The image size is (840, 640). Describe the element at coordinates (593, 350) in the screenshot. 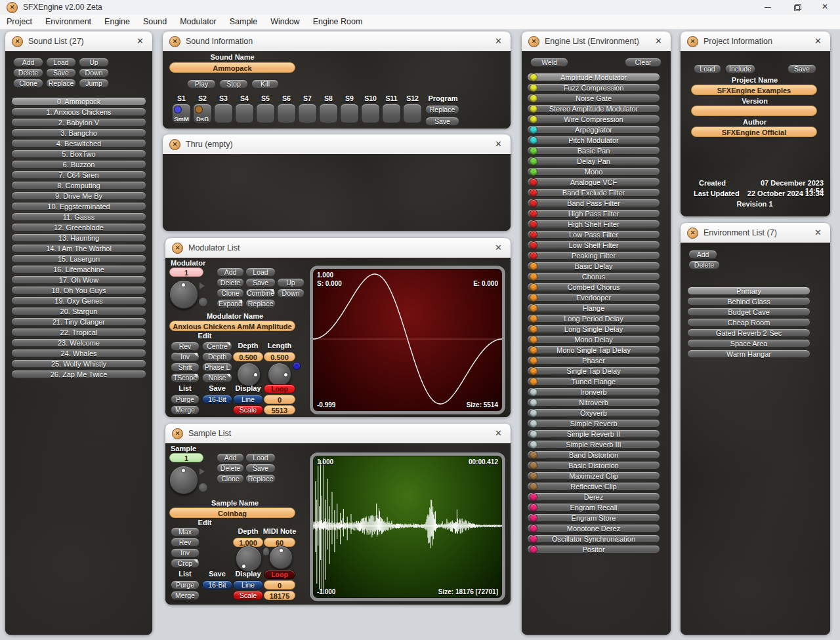

I see `engine-item: Mono Single Tap Delay` at that location.